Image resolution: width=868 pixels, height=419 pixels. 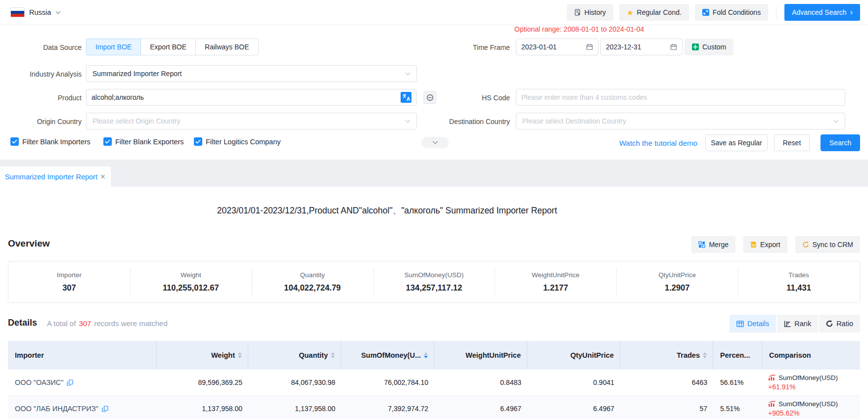 I want to click on tutorial-demo-link: Watch the tutorial demo, so click(x=658, y=143).